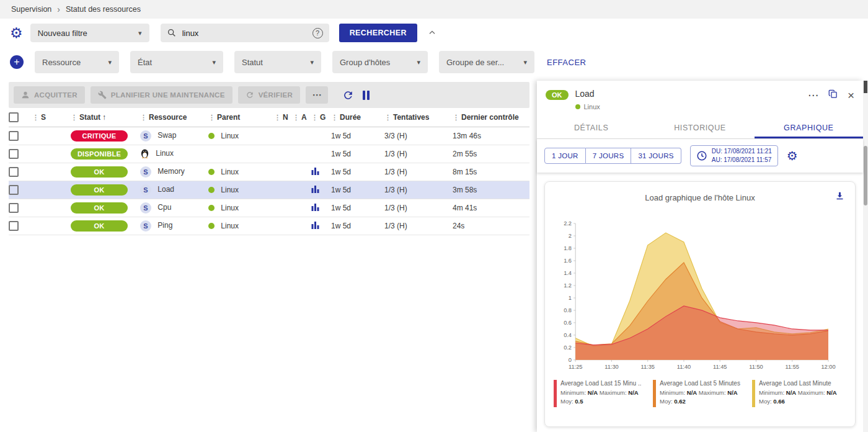 The image size is (868, 432). I want to click on tab-historique: HISTORIQUE, so click(699, 128).